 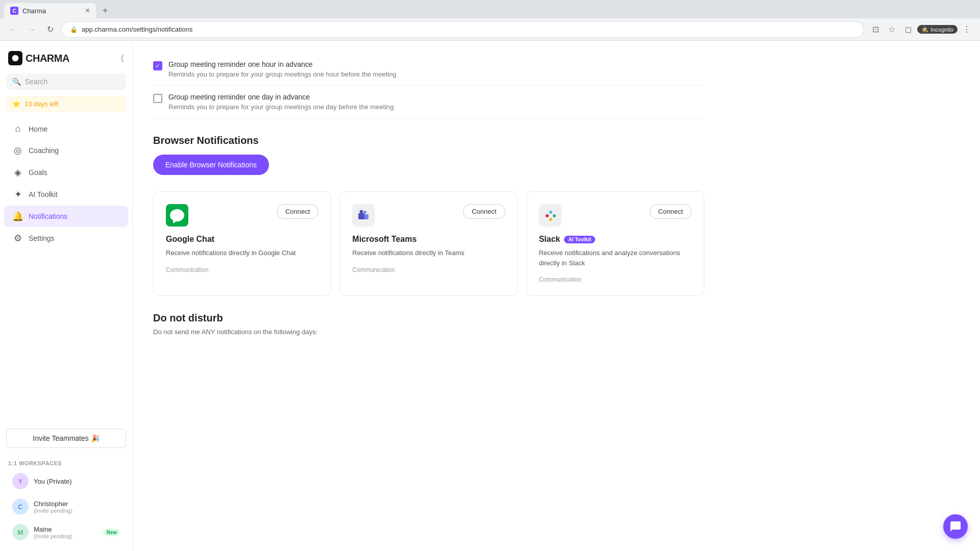 I want to click on ai-toolkit-icon: ✦, so click(x=18, y=194).